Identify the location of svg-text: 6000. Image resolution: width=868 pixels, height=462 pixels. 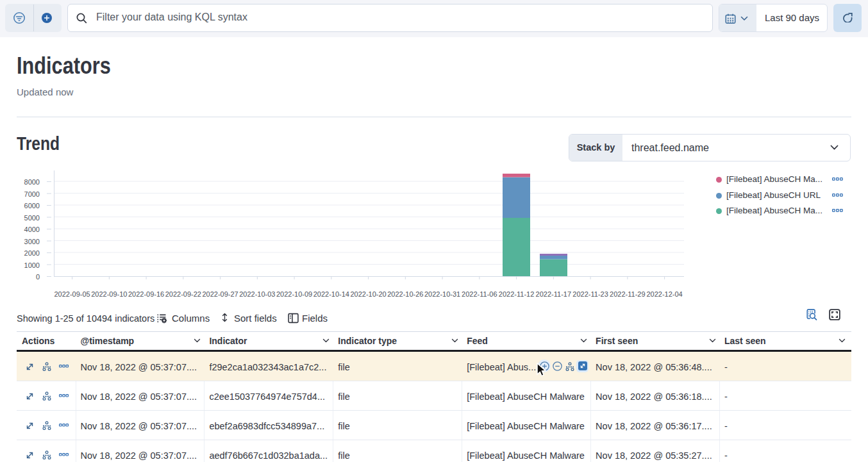
(32, 206).